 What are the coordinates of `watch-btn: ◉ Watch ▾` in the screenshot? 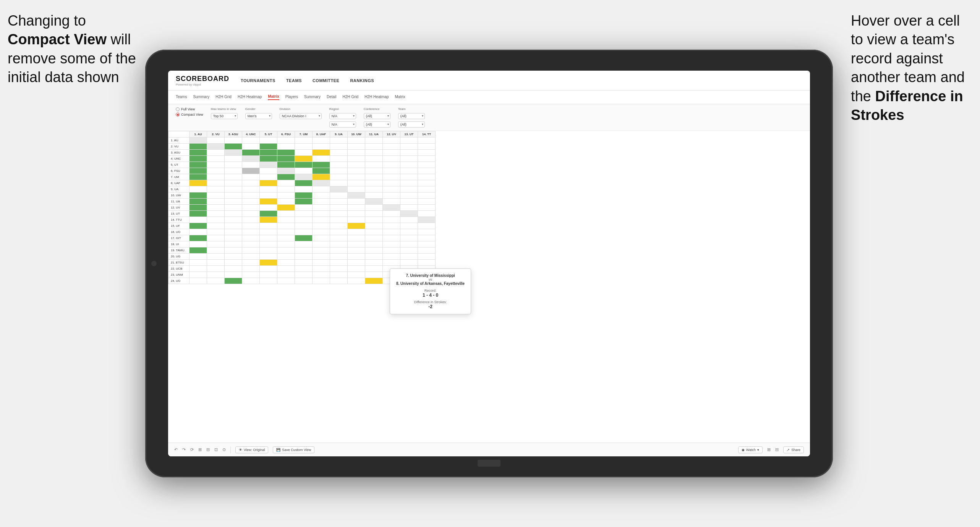 It's located at (750, 450).